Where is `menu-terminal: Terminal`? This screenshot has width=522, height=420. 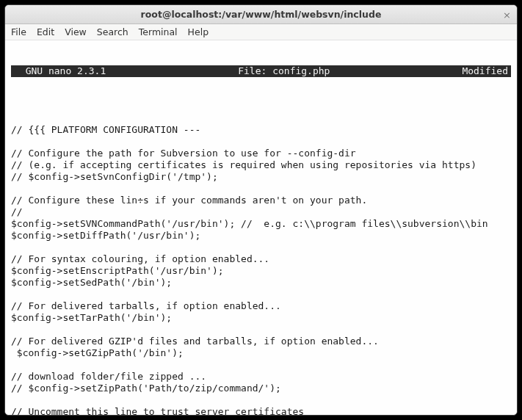 menu-terminal: Terminal is located at coordinates (159, 32).